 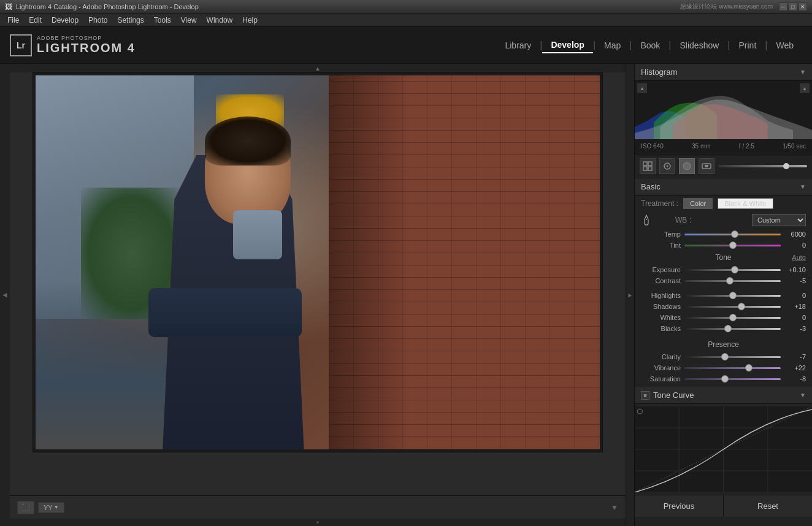 I want to click on red-eye-tool-button, so click(x=707, y=166).